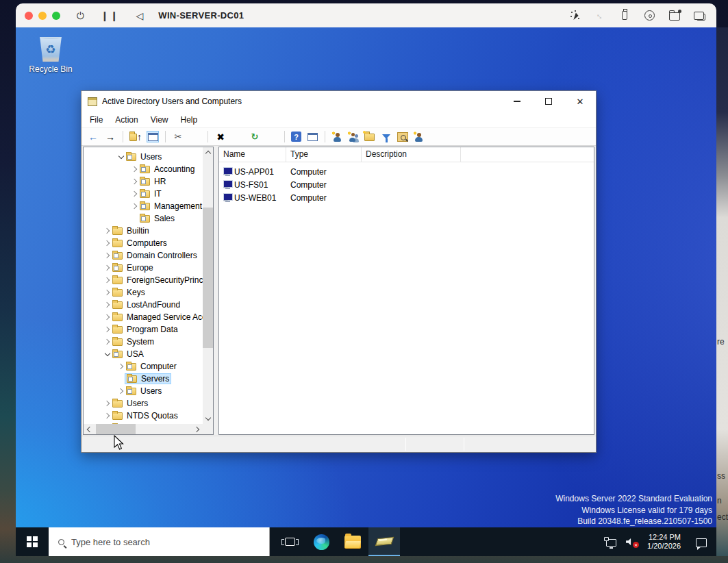 This screenshot has height=563, width=728. Describe the element at coordinates (143, 231) in the screenshot. I see `tree-item-builtin: Builtin` at that location.